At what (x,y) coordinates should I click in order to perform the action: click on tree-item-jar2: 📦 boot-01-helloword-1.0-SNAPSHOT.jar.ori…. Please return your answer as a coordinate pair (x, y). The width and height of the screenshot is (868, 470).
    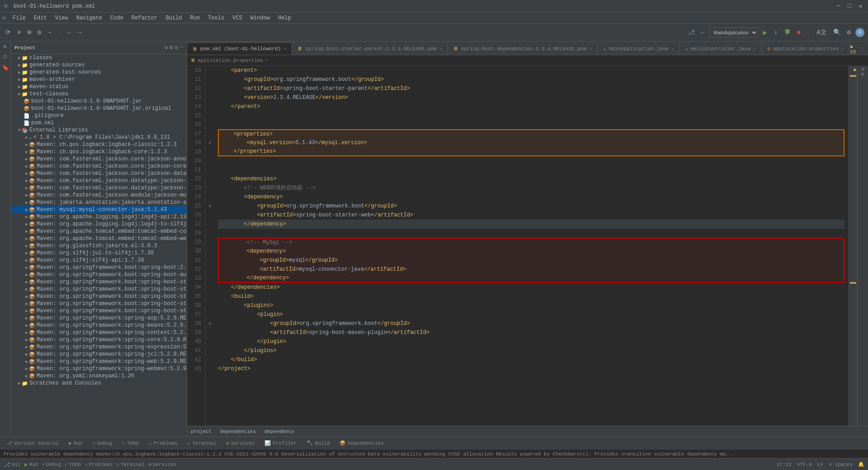
    Looking at the image, I should click on (99, 108).